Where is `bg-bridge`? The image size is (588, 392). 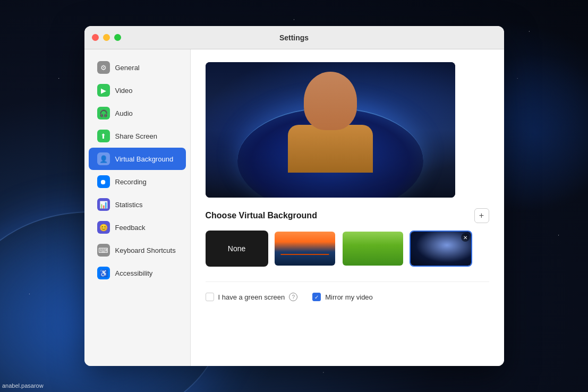
bg-bridge is located at coordinates (305, 249).